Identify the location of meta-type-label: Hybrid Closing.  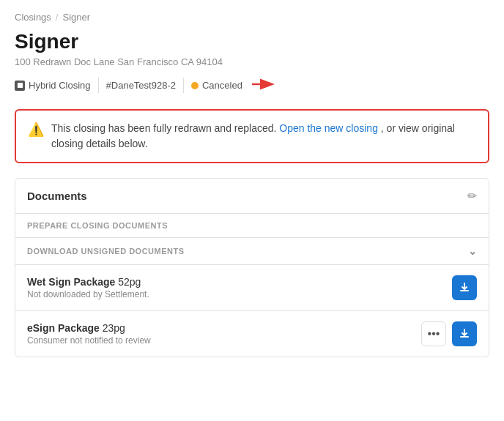
(60, 85).